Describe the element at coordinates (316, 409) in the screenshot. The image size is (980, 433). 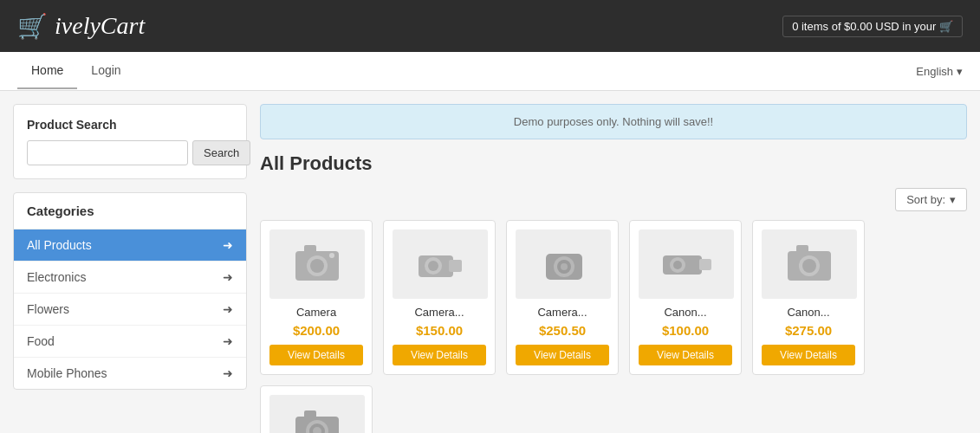
I see `product-card: Canon... $300.00 View Details` at that location.